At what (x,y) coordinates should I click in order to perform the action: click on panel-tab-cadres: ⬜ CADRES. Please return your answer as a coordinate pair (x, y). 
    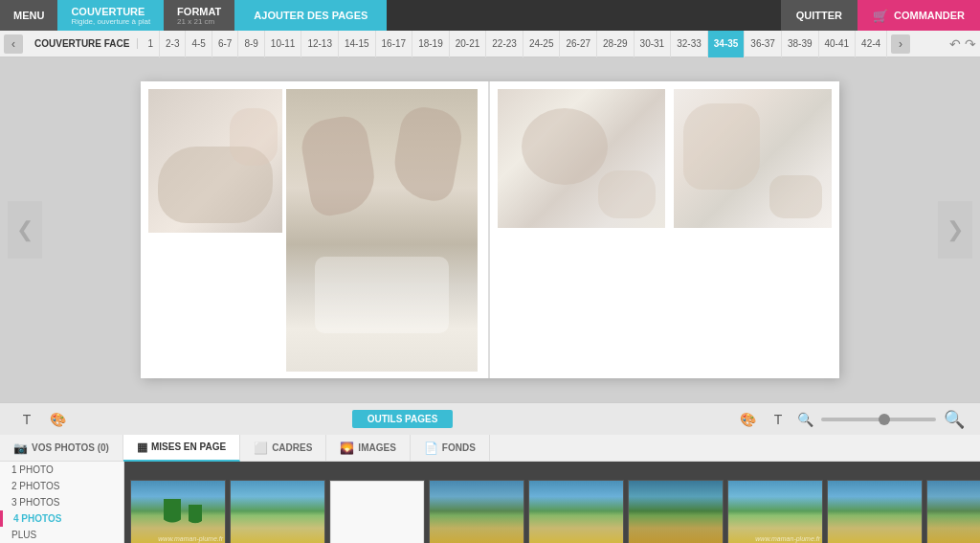
    Looking at the image, I should click on (283, 448).